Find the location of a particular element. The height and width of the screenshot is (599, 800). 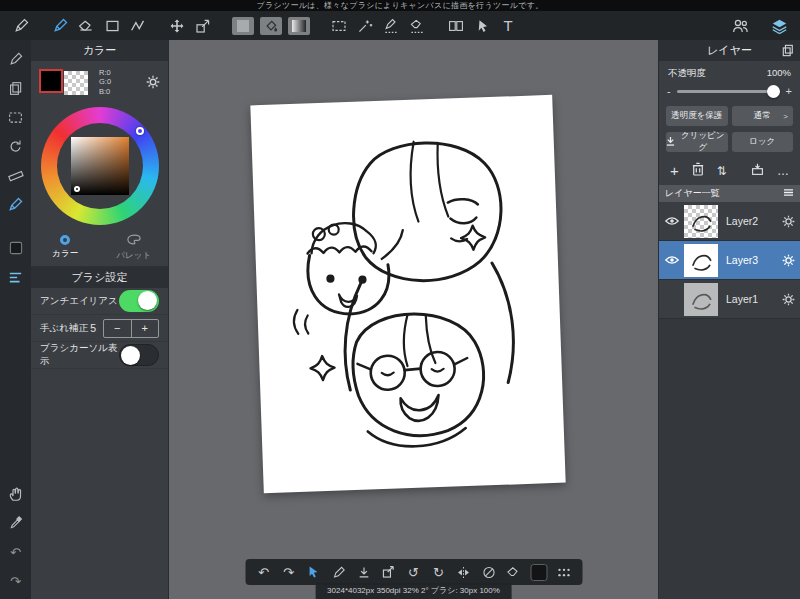

sv-selector-dot is located at coordinates (77, 189).